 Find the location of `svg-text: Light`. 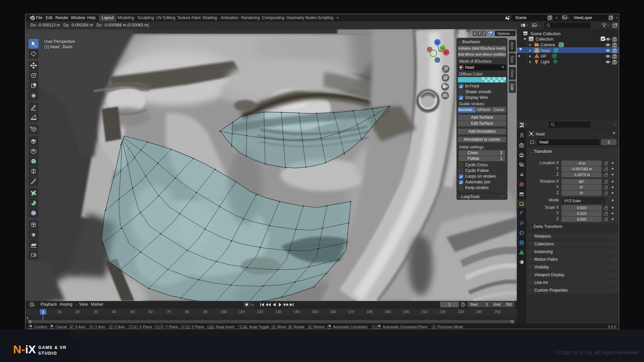

svg-text: Light is located at coordinates (545, 62).